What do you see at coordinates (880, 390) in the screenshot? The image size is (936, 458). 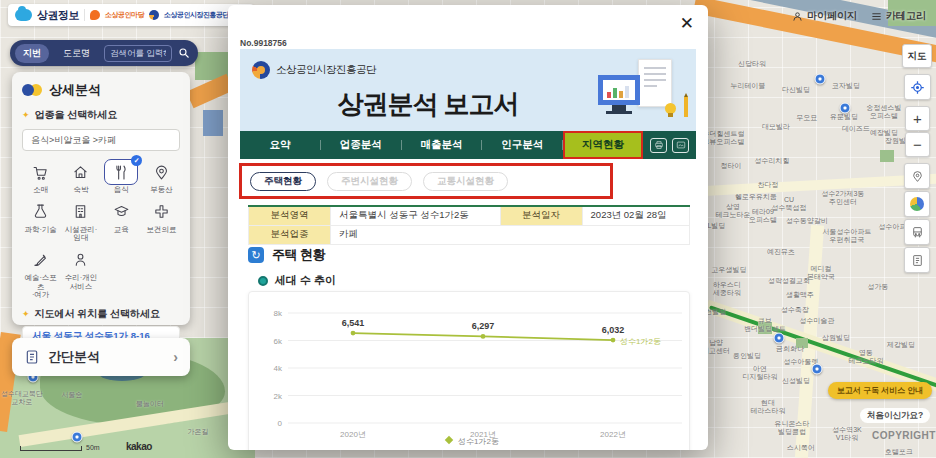 I see `subscription-callout: 보고서 구독 서비스 안내` at bounding box center [880, 390].